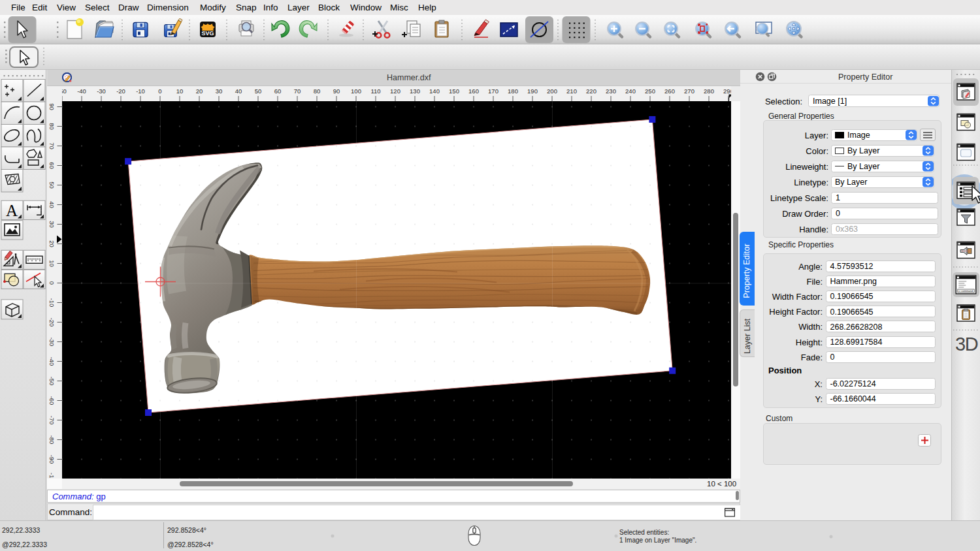 This screenshot has height=551, width=980. I want to click on svg-text: 240, so click(630, 91).